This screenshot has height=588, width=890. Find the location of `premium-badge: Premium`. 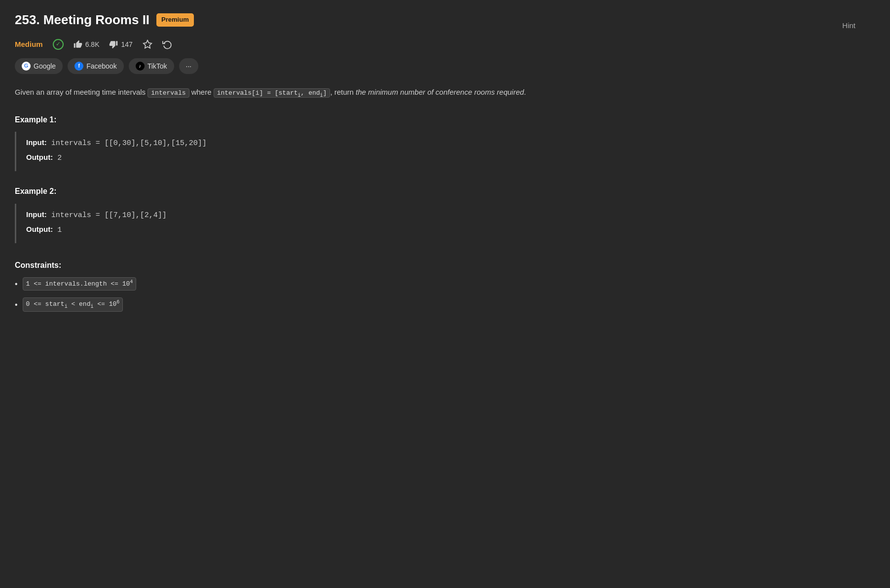

premium-badge: Premium is located at coordinates (175, 20).